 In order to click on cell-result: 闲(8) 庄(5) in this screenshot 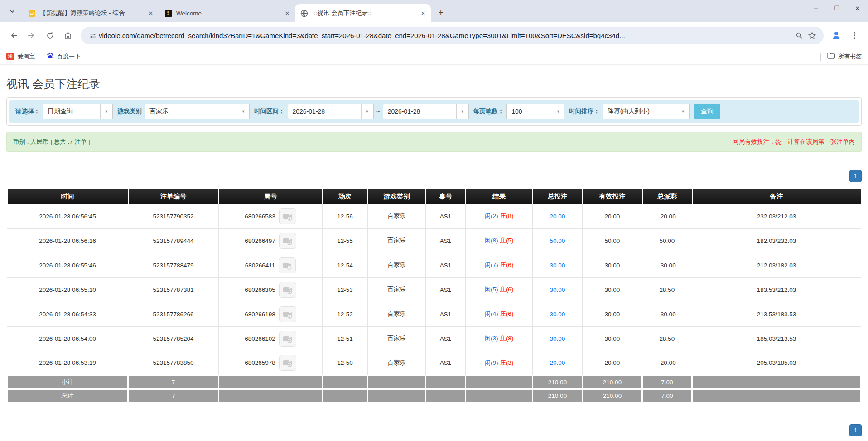, I will do `click(499, 241)`.